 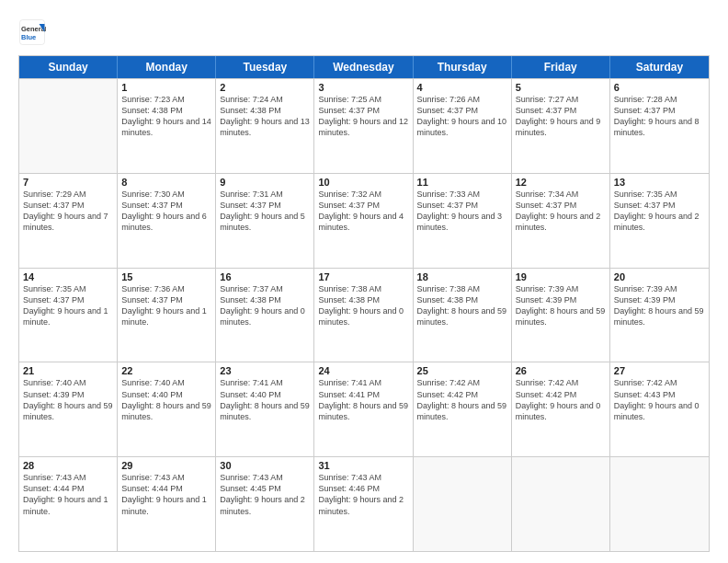 What do you see at coordinates (68, 371) in the screenshot?
I see `day-number: 21` at bounding box center [68, 371].